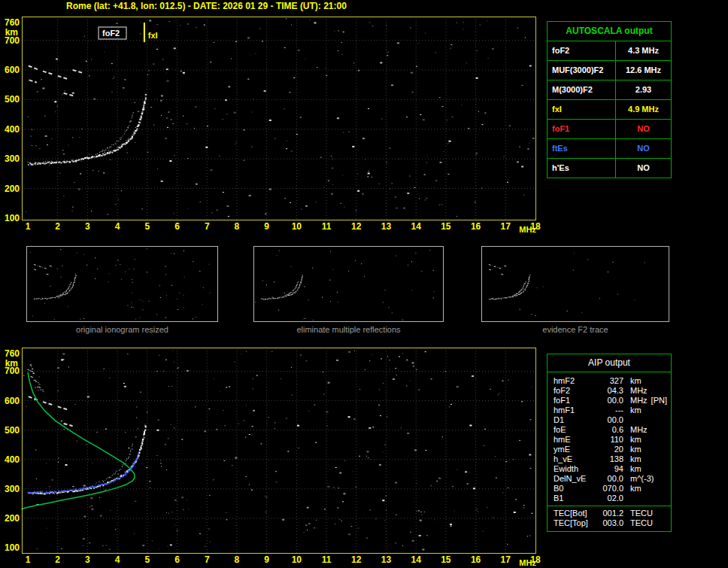 This screenshot has width=728, height=568. I want to click on aip-value: 02.0, so click(610, 498).